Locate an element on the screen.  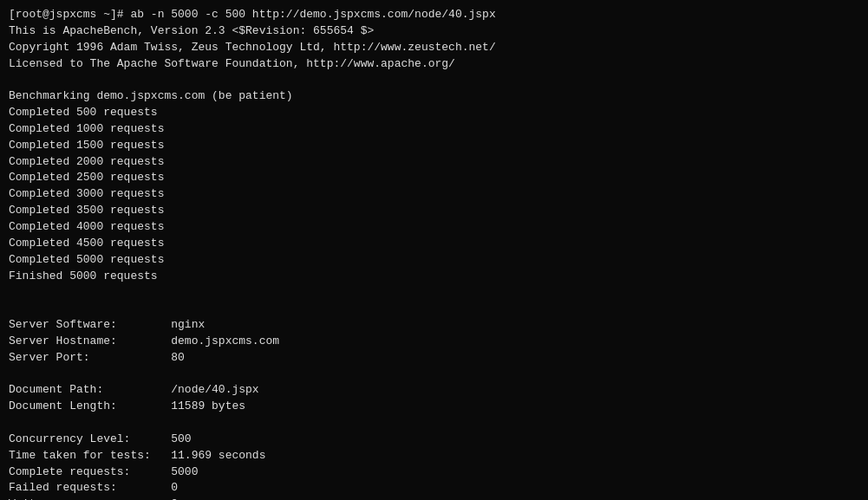
terminal-line: Document Path: /node/40.jspx is located at coordinates (434, 390).